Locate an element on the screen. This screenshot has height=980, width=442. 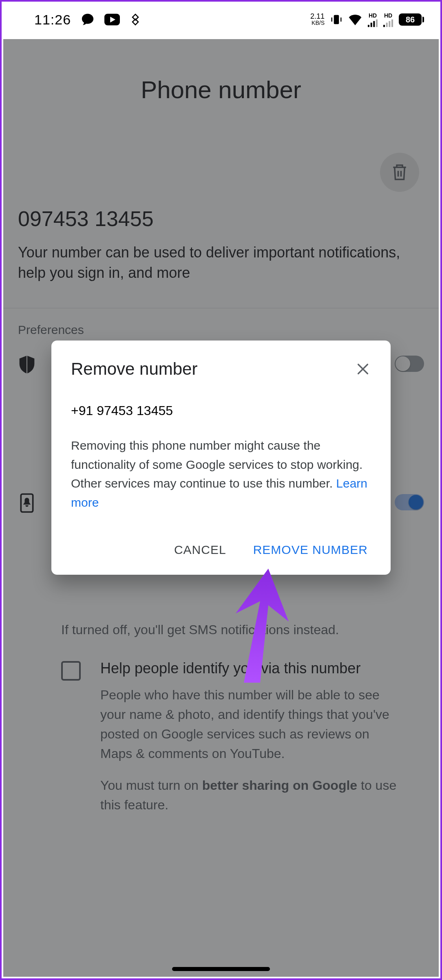
vibrate-icon is located at coordinates (336, 20).